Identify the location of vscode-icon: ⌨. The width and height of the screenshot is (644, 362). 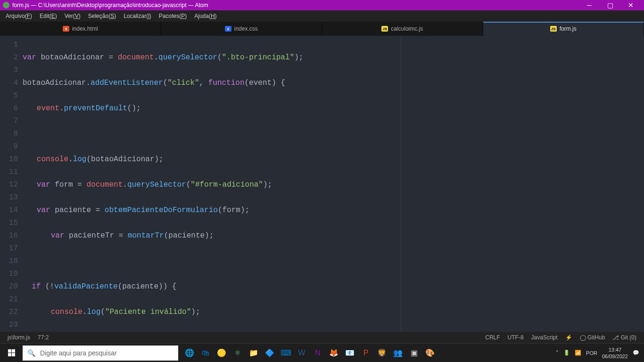
(286, 353).